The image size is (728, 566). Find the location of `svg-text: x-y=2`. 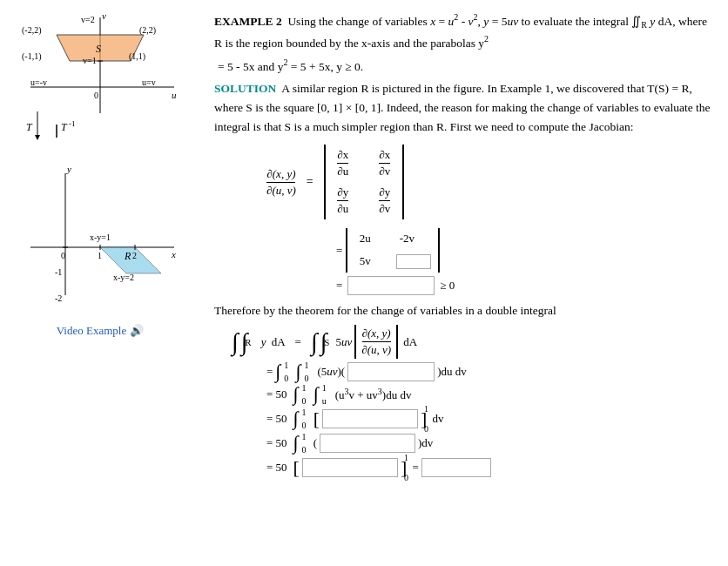

svg-text: x-y=2 is located at coordinates (124, 277).